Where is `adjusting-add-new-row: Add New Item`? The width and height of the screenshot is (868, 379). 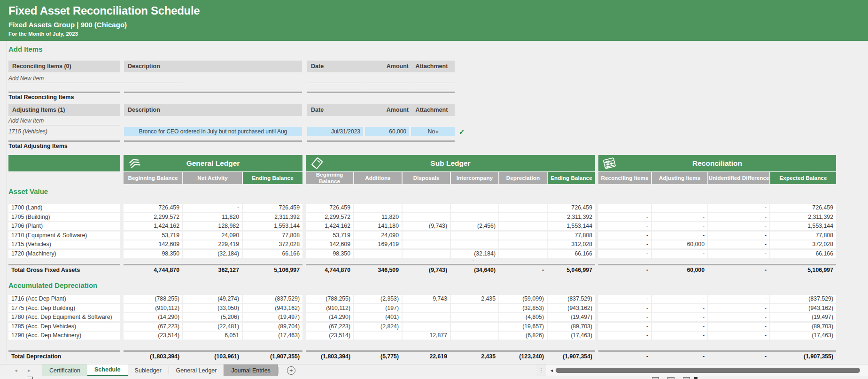
adjusting-add-new-row: Add New Item is located at coordinates (438, 121).